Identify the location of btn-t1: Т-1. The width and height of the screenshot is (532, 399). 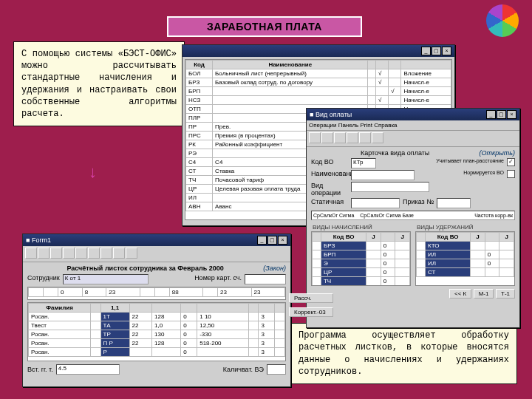
(505, 294).